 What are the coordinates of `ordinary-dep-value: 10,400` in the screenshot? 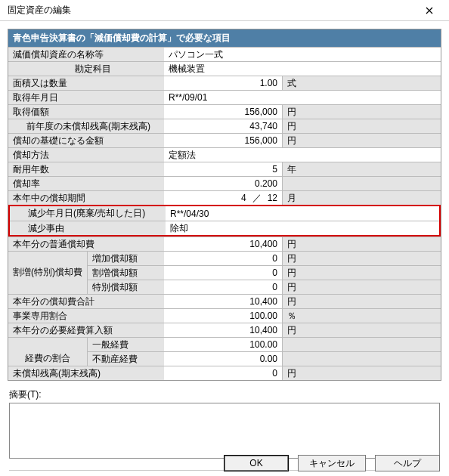 It's located at (223, 244).